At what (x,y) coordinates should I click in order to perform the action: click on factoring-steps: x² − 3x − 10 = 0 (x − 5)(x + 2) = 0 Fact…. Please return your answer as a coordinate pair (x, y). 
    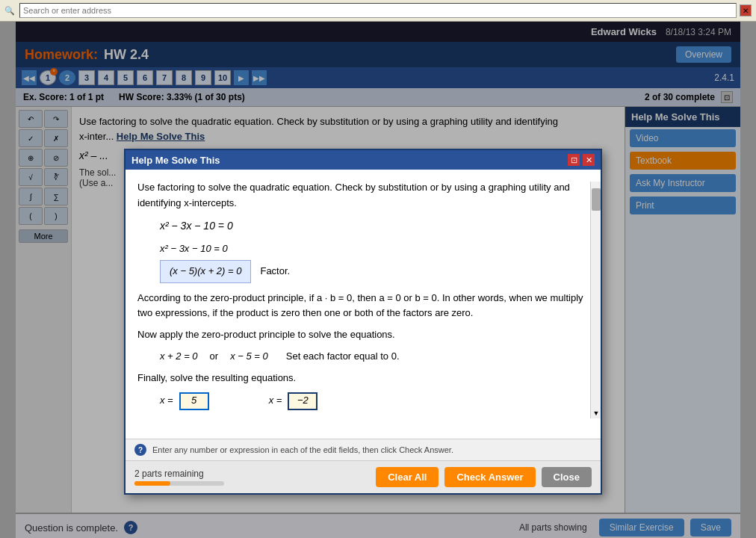
    Looking at the image, I should click on (374, 262).